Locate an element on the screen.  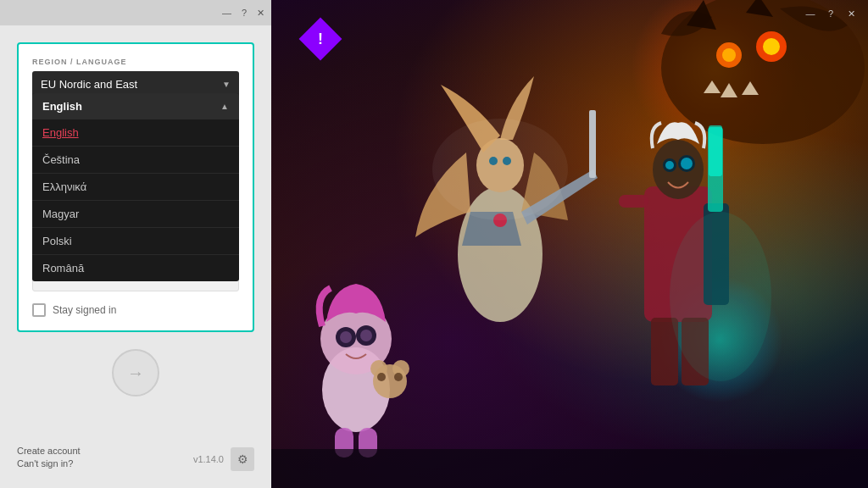
stay-signed-row: Stay signed in is located at coordinates (136, 310).